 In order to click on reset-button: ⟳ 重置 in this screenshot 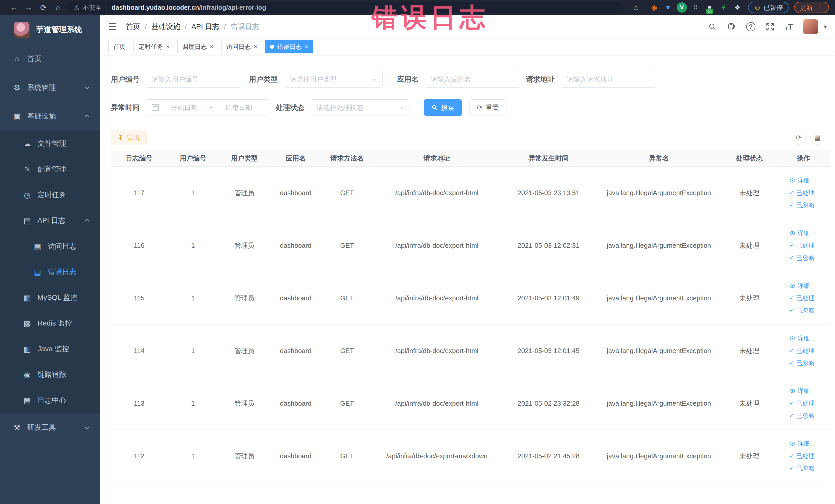, I will do `click(488, 108)`.